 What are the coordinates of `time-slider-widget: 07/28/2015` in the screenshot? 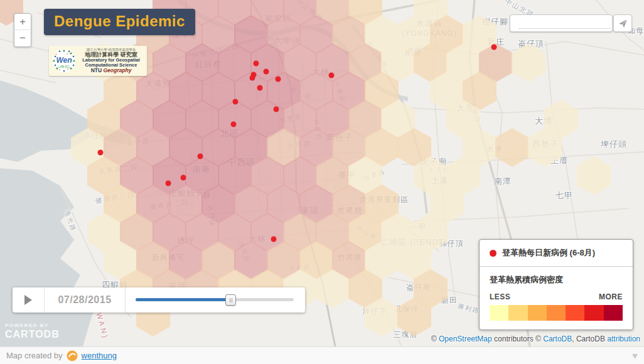 It's located at (159, 300).